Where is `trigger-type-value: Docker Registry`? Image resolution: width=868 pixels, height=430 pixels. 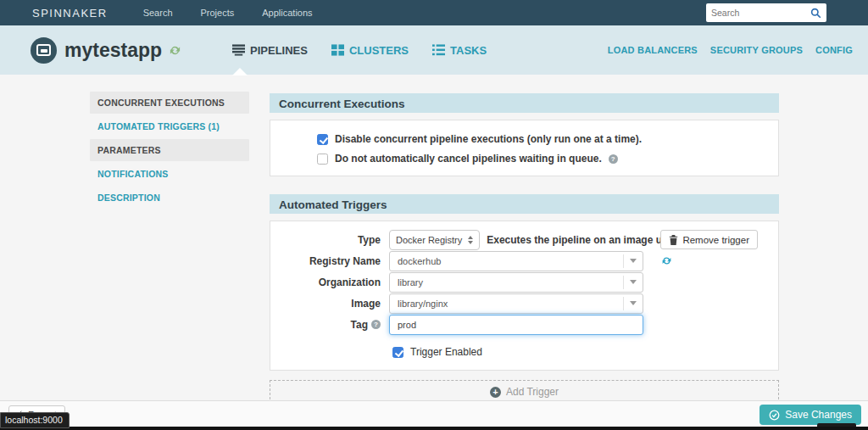
trigger-type-value: Docker Registry is located at coordinates (429, 240).